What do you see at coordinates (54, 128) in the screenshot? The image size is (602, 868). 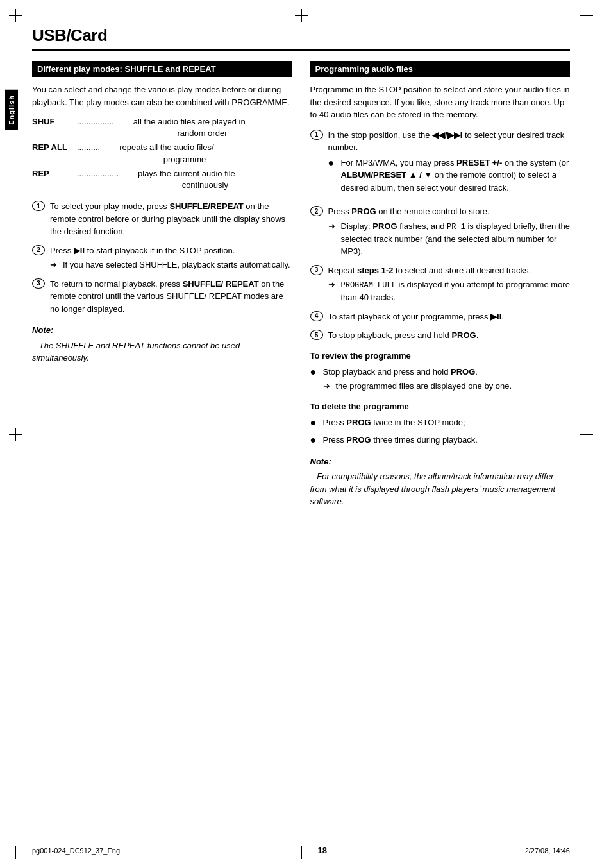 I see `def-term-shuf: SHUF` at bounding box center [54, 128].